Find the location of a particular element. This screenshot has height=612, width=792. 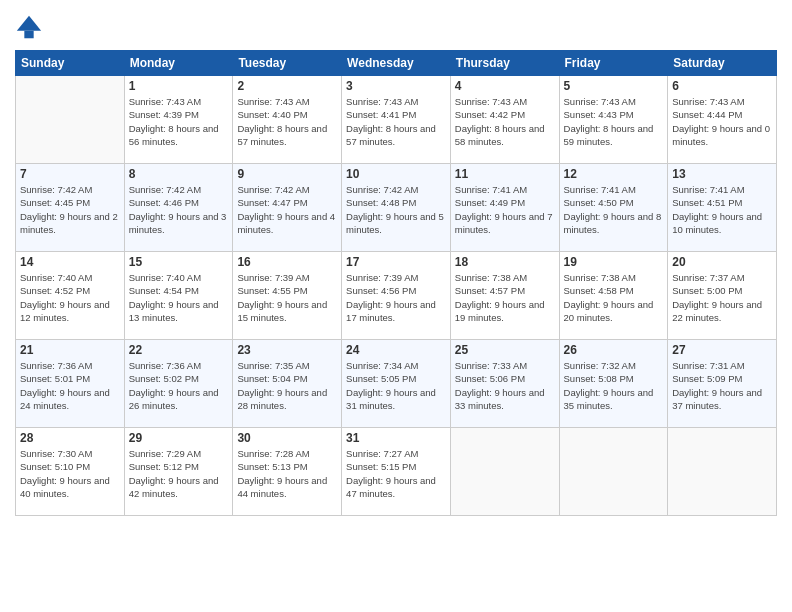

weekday-header-friday: Friday is located at coordinates (614, 64).